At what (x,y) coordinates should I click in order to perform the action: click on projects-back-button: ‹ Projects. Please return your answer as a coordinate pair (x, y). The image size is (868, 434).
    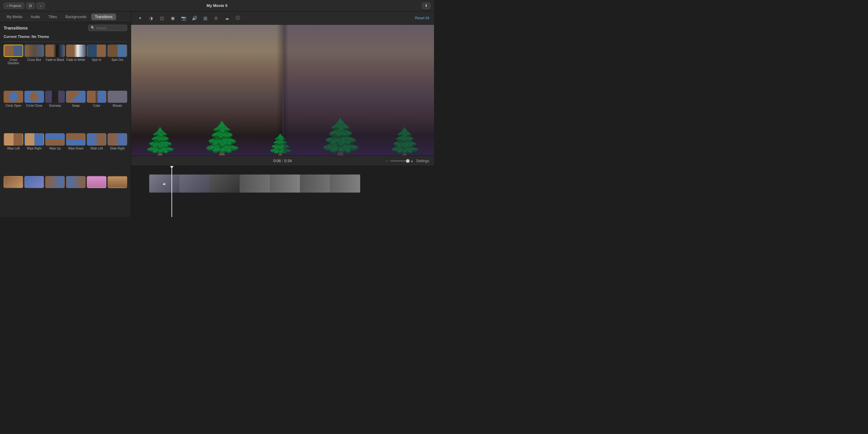
    Looking at the image, I should click on (14, 6).